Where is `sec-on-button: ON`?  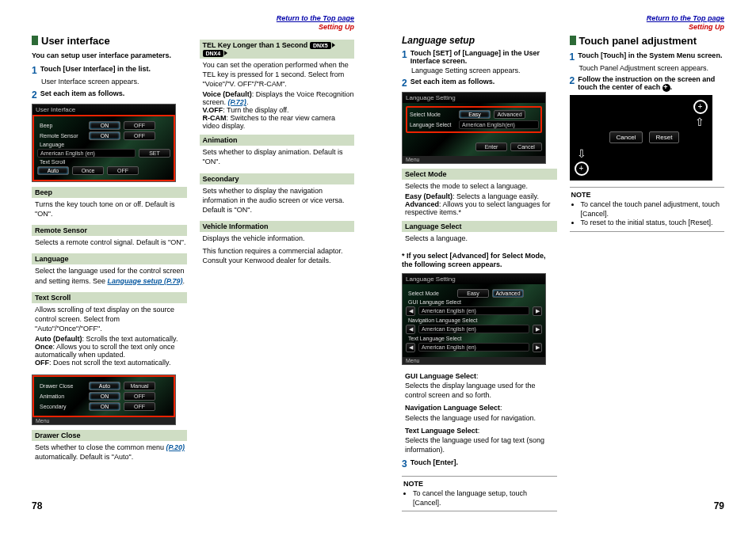 sec-on-button: ON is located at coordinates (105, 407).